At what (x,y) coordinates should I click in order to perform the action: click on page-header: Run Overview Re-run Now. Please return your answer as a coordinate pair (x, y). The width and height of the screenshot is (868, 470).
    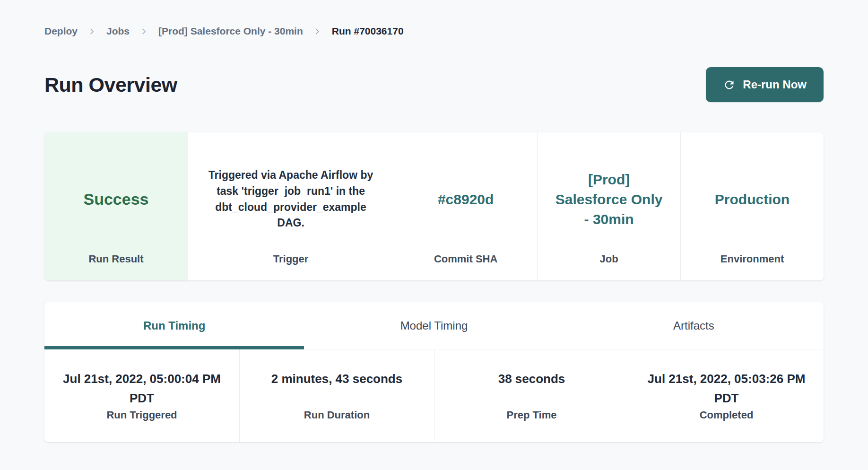
    Looking at the image, I should click on (434, 85).